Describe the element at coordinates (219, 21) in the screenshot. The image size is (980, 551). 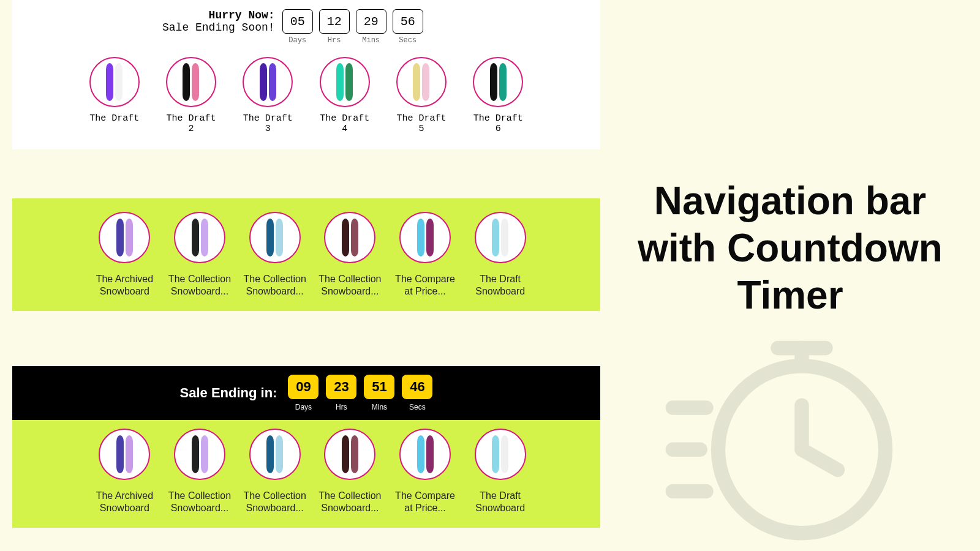
I see `hurry-text: Hurry Now: Sale Ending Soon!` at that location.